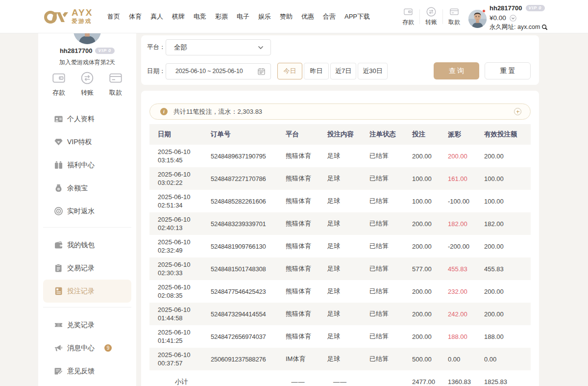 This screenshot has width=588, height=386. Describe the element at coordinates (421, 359) in the screenshot. I see `cell-bet: 500.00` at that location.